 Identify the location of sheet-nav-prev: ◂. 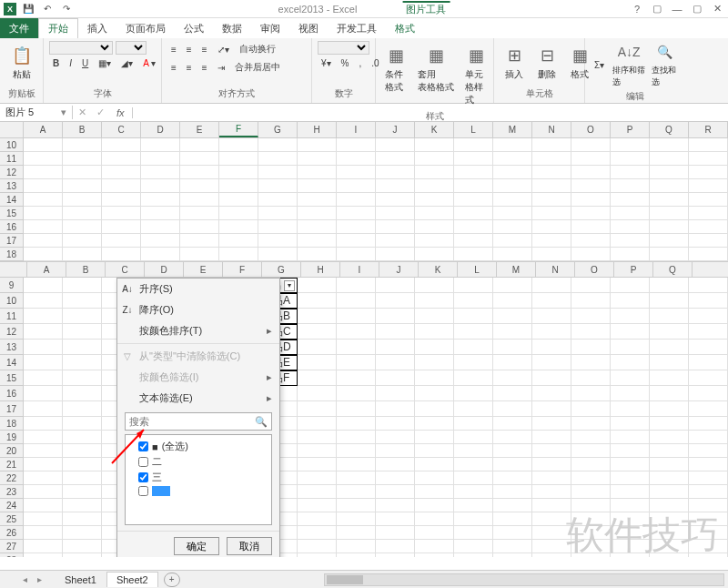
(25, 579).